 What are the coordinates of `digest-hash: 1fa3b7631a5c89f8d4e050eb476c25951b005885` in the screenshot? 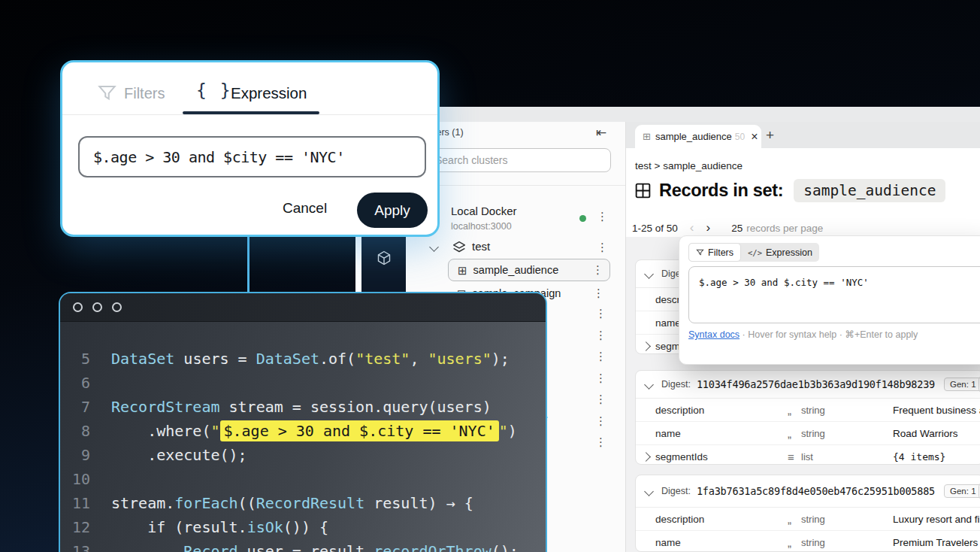 It's located at (816, 491).